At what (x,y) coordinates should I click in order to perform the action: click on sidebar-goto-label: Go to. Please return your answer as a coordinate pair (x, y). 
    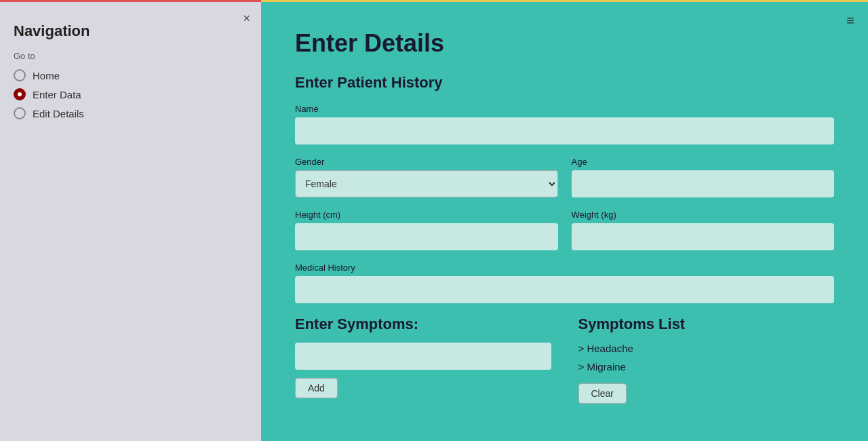
    Looking at the image, I should click on (130, 56).